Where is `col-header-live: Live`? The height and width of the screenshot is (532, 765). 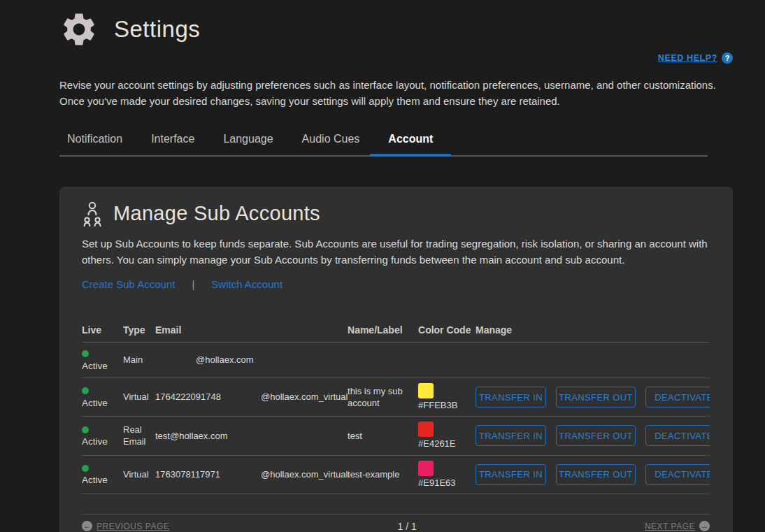
col-header-live: Live is located at coordinates (102, 331).